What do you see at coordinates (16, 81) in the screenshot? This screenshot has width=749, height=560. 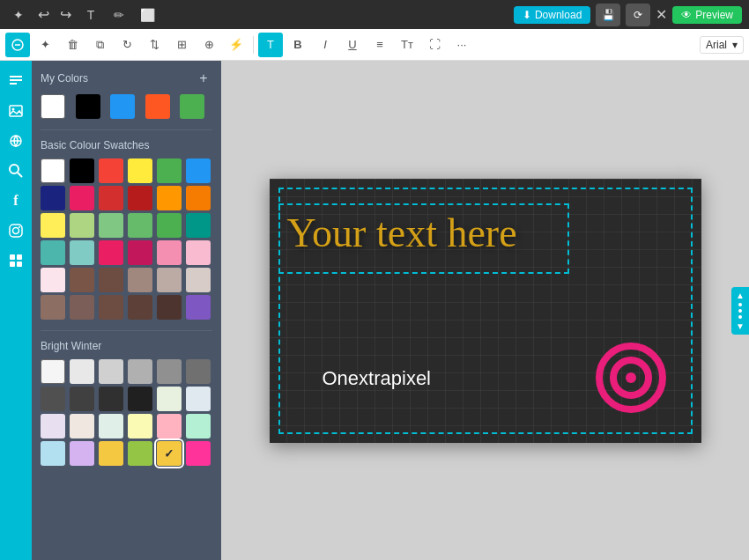 I see `pattern-sidebar-btn` at bounding box center [16, 81].